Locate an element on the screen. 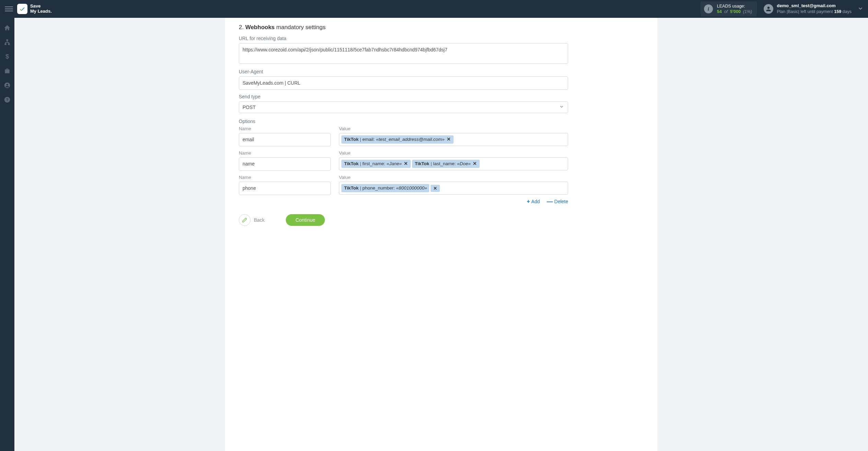  variable-tag: TikTok | email: «test_email_address@mail… is located at coordinates (397, 140).